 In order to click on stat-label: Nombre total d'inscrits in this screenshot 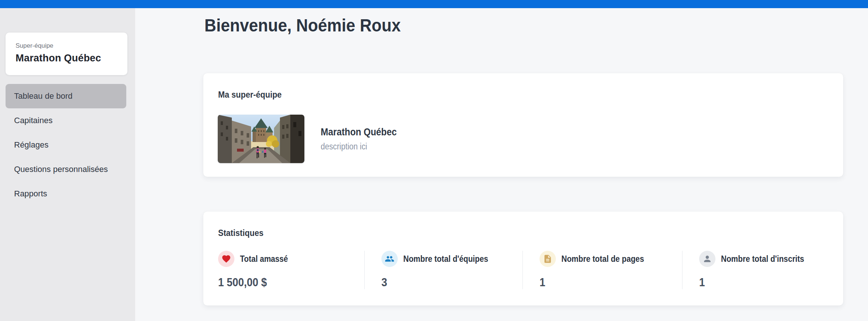, I will do `click(767, 259)`.